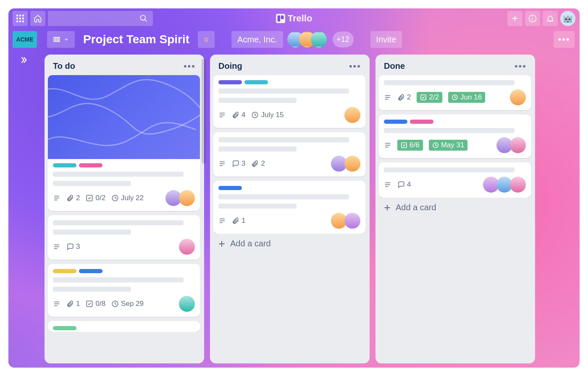 The height and width of the screenshot is (376, 588). What do you see at coordinates (289, 102) in the screenshot?
I see `card: 4 July 15` at bounding box center [289, 102].